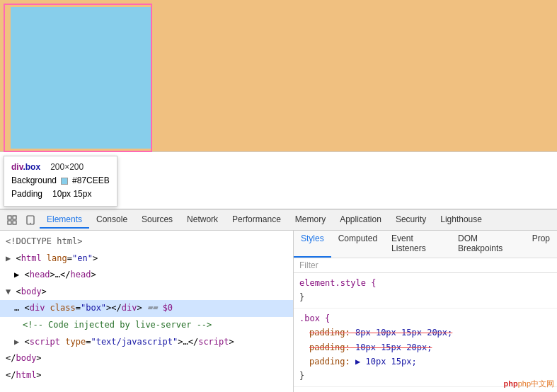  Describe the element at coordinates (529, 384) in the screenshot. I see `watermark: phpphp中文网` at that location.